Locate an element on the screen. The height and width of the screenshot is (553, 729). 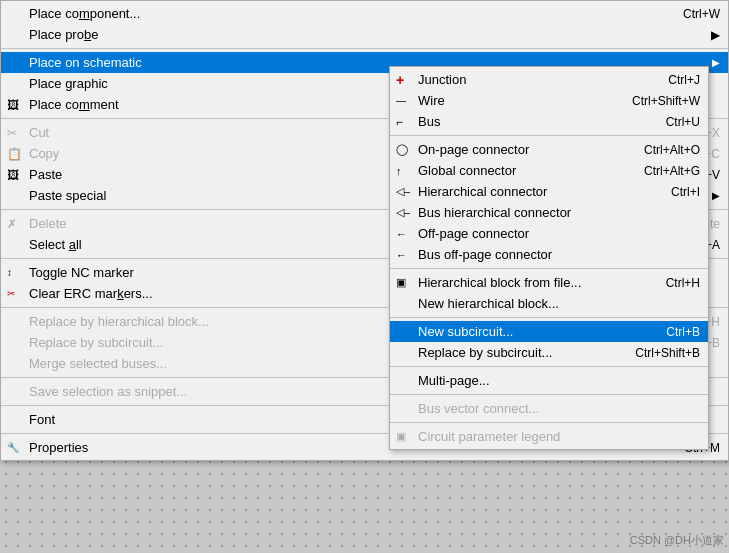
hierarchical-connector-shortcut: Ctrl+I is located at coordinates (676, 192).